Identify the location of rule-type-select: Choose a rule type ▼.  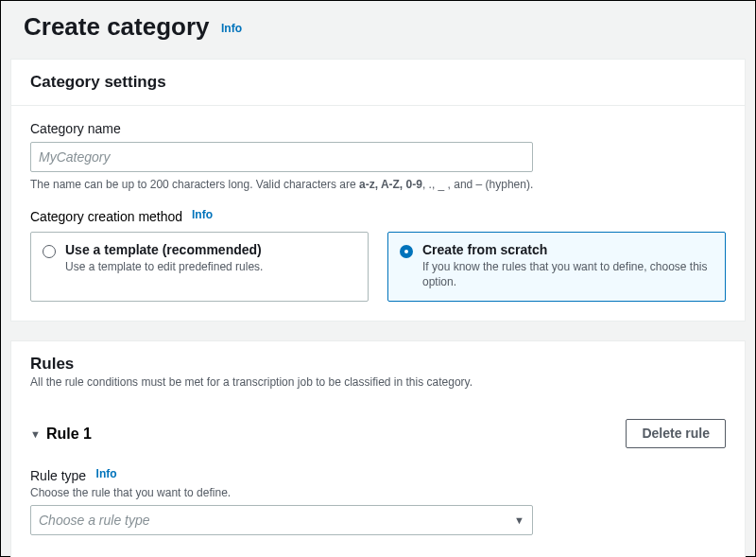
(282, 520).